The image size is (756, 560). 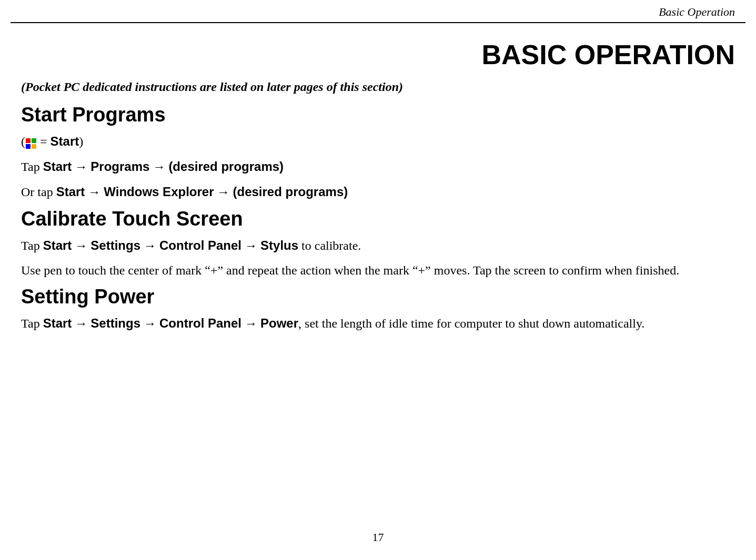 What do you see at coordinates (378, 141) in the screenshot?
I see `start-programs-logo-line: ( = Start)` at bounding box center [378, 141].